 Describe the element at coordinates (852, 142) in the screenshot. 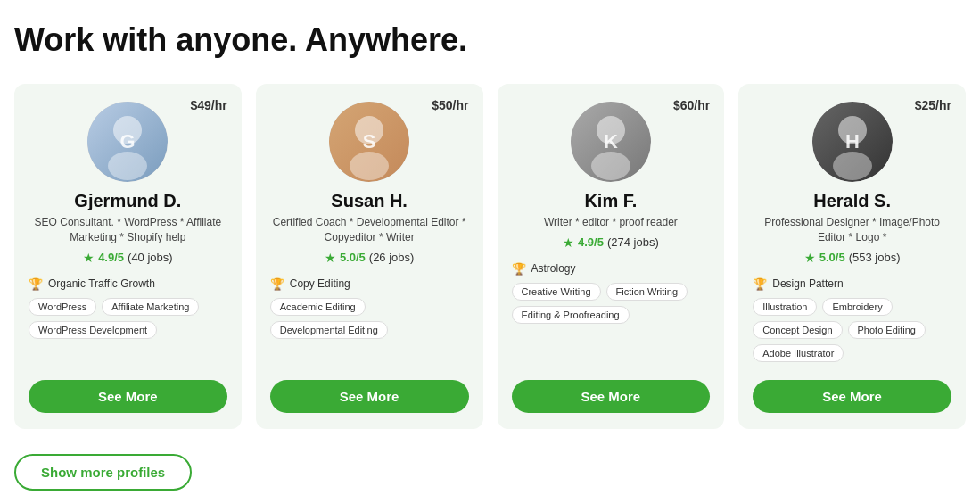

I see `avatar-herald: H` at that location.